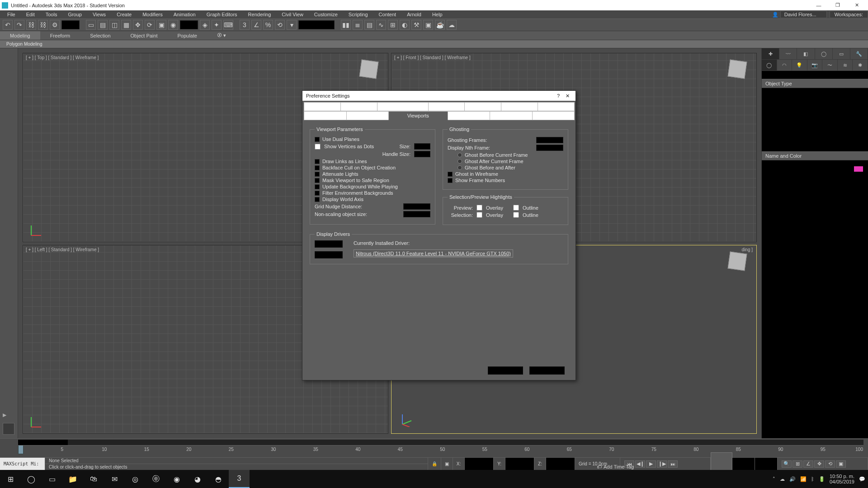 The image size is (868, 488). Describe the element at coordinates (19, 25) in the screenshot. I see `redo-icon: ↷` at that location.